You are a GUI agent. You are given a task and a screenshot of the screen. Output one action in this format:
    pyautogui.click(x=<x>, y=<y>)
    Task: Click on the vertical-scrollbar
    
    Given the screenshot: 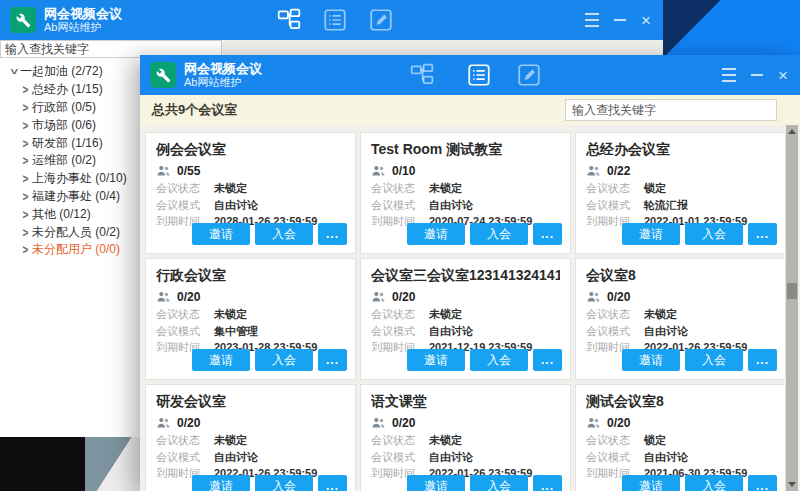 What is the action you would take?
    pyautogui.click(x=792, y=308)
    